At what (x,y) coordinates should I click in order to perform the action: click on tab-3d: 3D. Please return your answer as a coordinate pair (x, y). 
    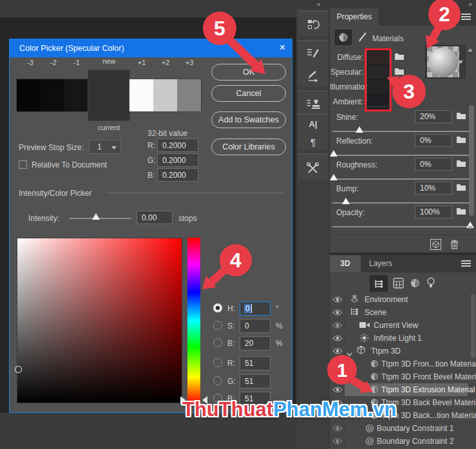
    Looking at the image, I should click on (345, 264).